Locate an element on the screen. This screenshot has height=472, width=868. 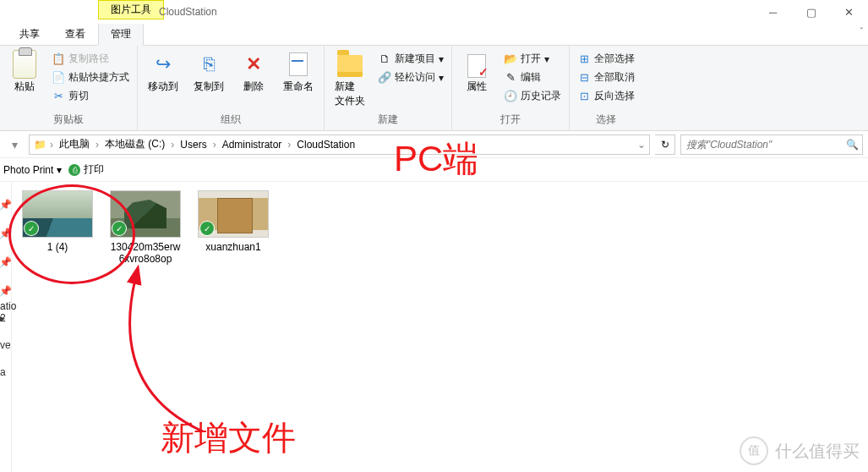
watermark-text: 什么值得买 is located at coordinates (817, 452).